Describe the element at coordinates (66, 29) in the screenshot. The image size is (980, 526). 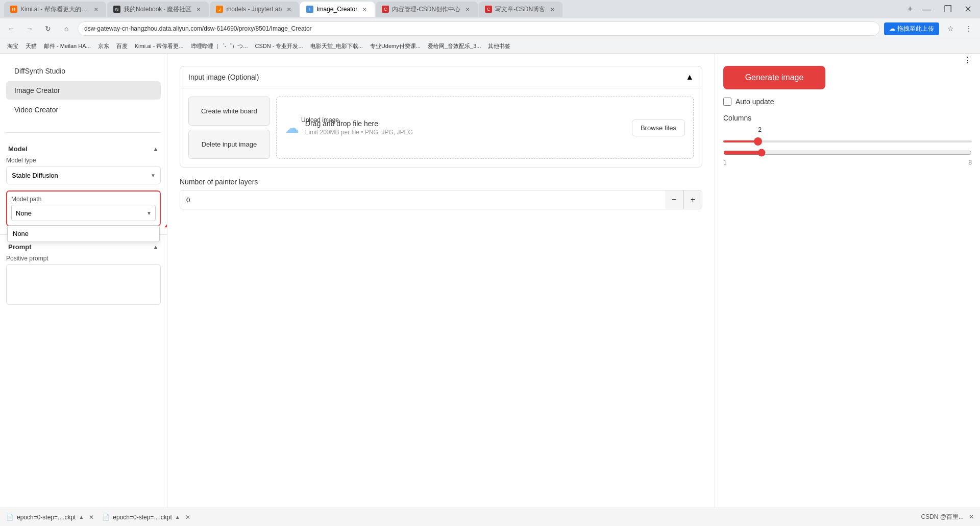
I see `home-button: ⌂` at that location.